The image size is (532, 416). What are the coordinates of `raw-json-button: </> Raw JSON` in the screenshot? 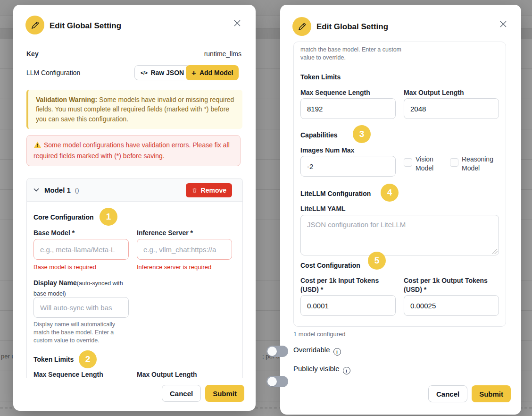 It's located at (162, 73).